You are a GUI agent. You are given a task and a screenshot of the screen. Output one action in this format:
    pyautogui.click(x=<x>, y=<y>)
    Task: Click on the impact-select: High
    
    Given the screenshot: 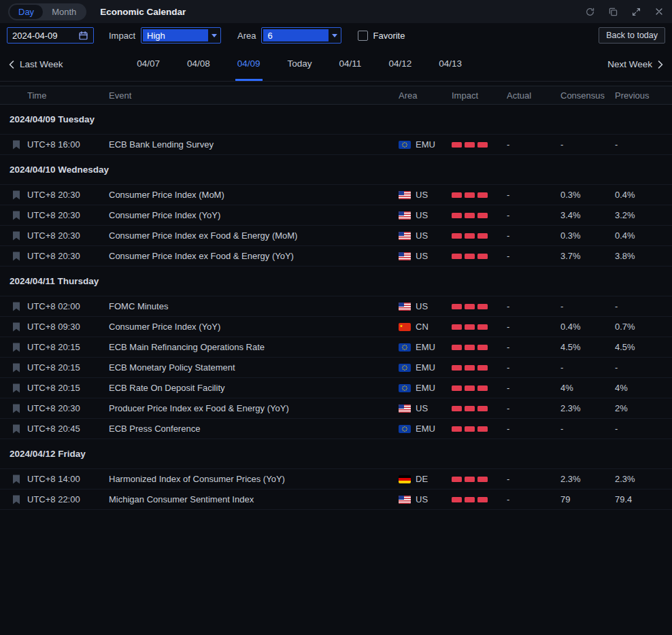 What is the action you would take?
    pyautogui.click(x=181, y=35)
    